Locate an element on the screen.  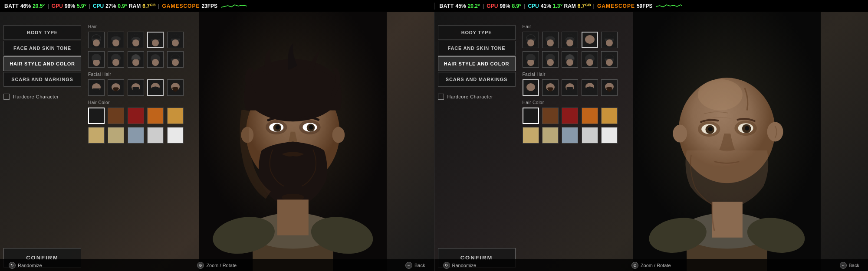
cpu-val-left: 0.9ᵛ is located at coordinates (122, 6).